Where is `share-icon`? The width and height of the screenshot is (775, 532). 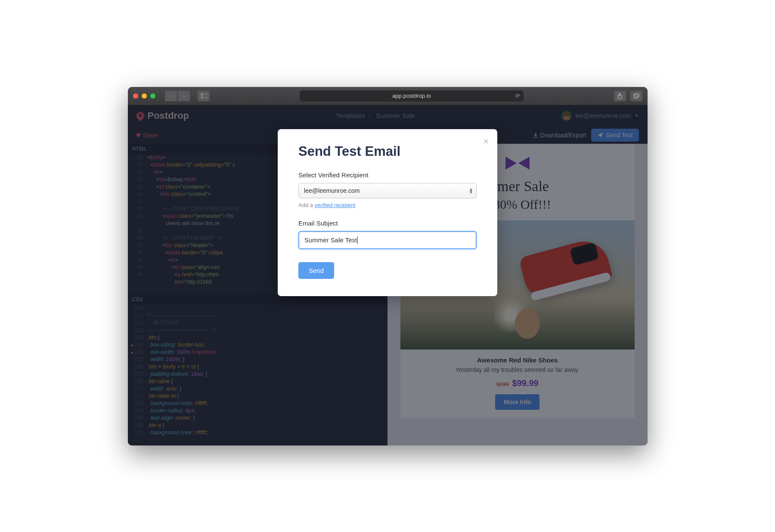 share-icon is located at coordinates (620, 96).